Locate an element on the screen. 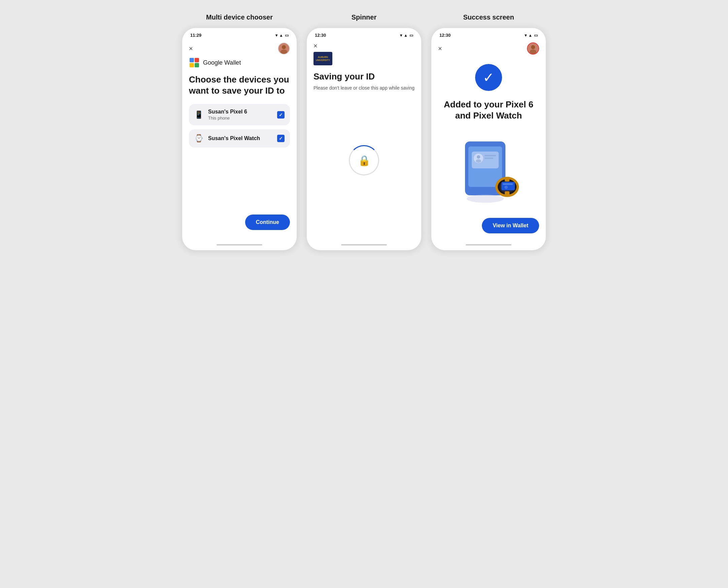  screen1-title: Multi device chooser is located at coordinates (240, 18).